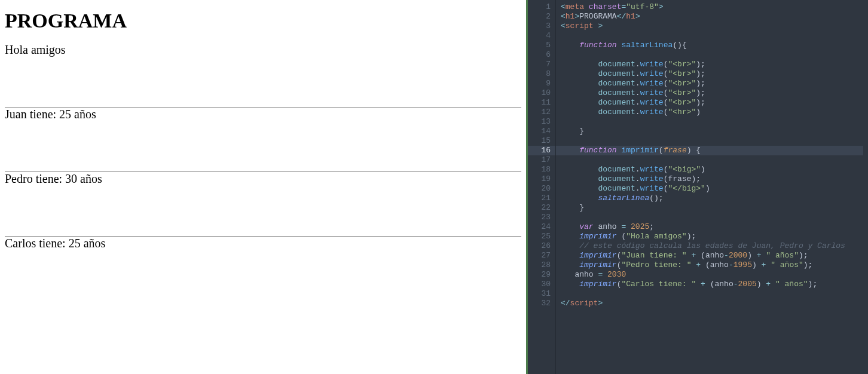  Describe the element at coordinates (538, 112) in the screenshot. I see `line-number: 12` at that location.